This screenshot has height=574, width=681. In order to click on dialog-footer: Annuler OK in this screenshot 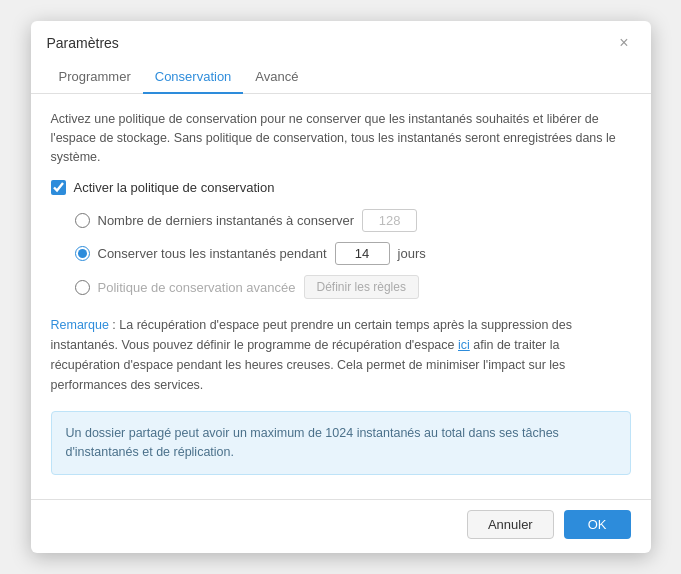, I will do `click(341, 526)`.